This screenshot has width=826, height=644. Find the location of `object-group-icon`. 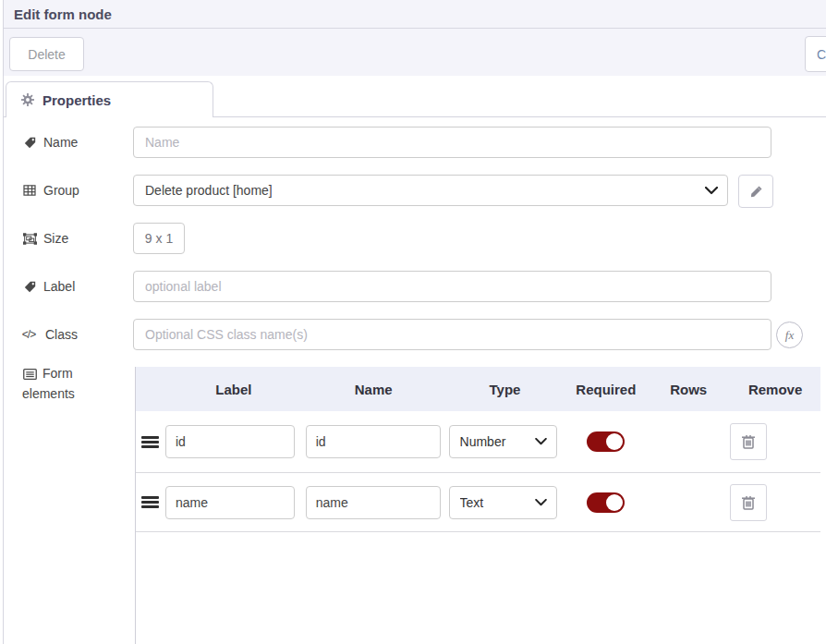

object-group-icon is located at coordinates (30, 238).